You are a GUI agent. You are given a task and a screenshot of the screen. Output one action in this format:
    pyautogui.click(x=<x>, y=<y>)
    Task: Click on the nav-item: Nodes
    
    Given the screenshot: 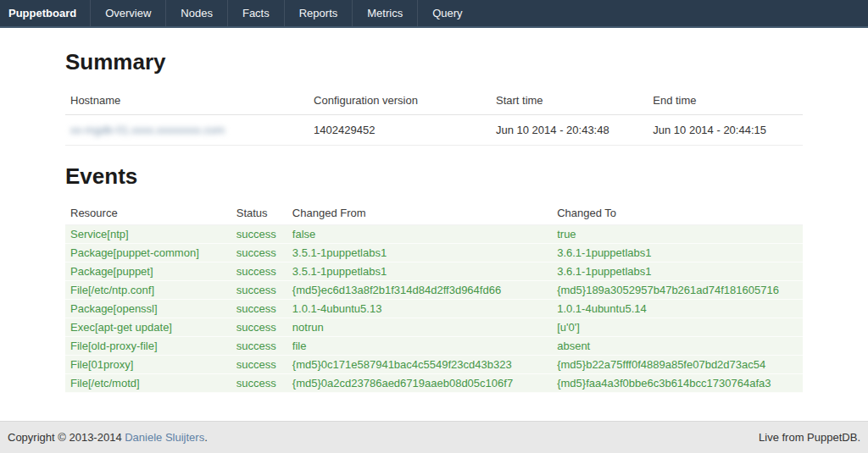 What is the action you would take?
    pyautogui.click(x=197, y=14)
    